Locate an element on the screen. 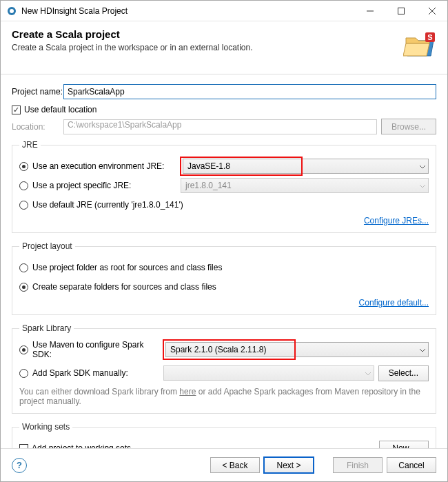 This screenshot has width=448, height=482. spark-maven-label: Use Maven to configure Spark SDK: is located at coordinates (98, 350).